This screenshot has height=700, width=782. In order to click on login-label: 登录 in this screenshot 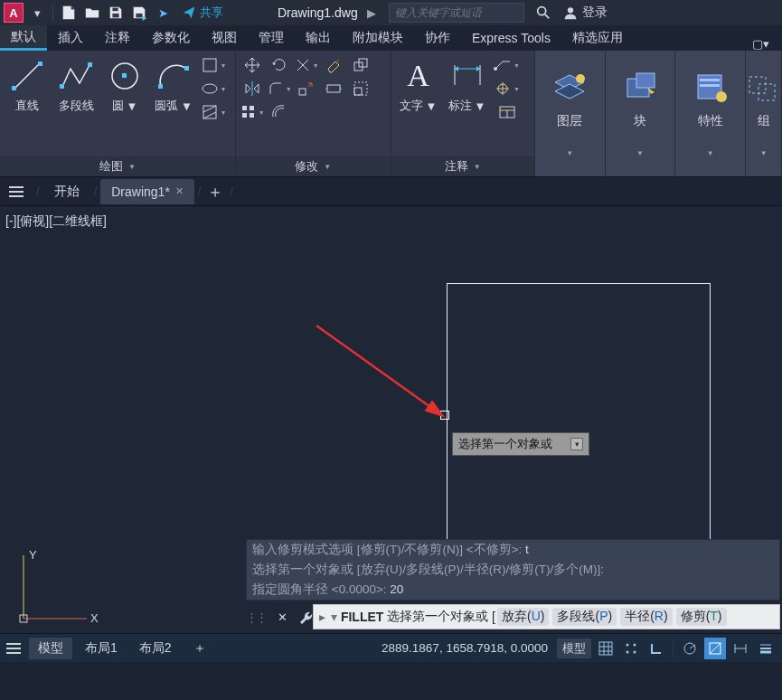, I will do `click(595, 13)`.